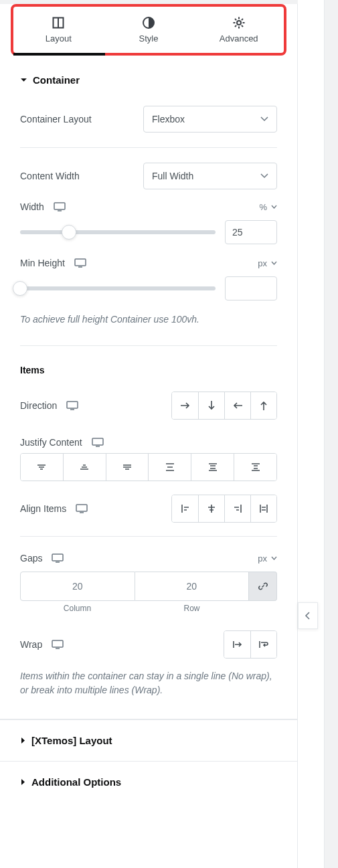 The height and width of the screenshot is (868, 338). I want to click on tab-layout-label: Layout, so click(59, 39).